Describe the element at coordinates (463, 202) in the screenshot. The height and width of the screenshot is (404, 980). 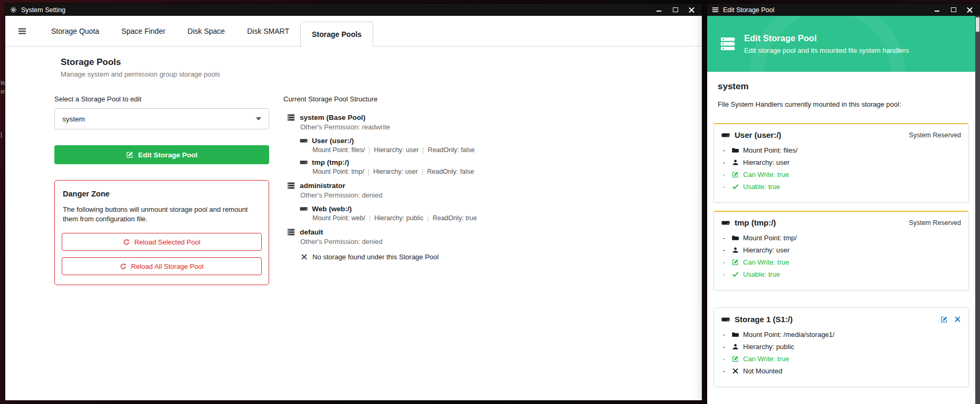
I see `pool-entry: administrator Other's Permission: denied…` at that location.